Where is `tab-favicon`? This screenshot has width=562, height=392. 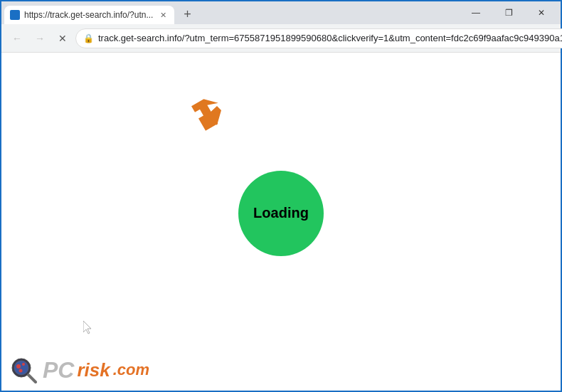
tab-favicon is located at coordinates (15, 15).